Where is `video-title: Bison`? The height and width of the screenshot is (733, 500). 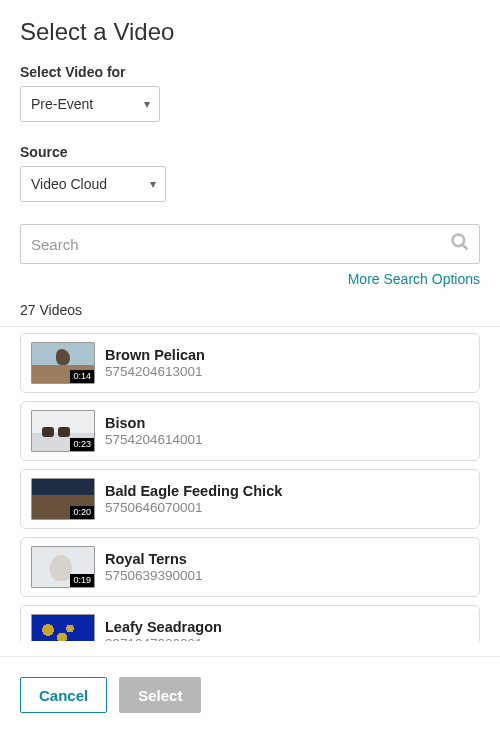
video-title: Bison is located at coordinates (154, 423).